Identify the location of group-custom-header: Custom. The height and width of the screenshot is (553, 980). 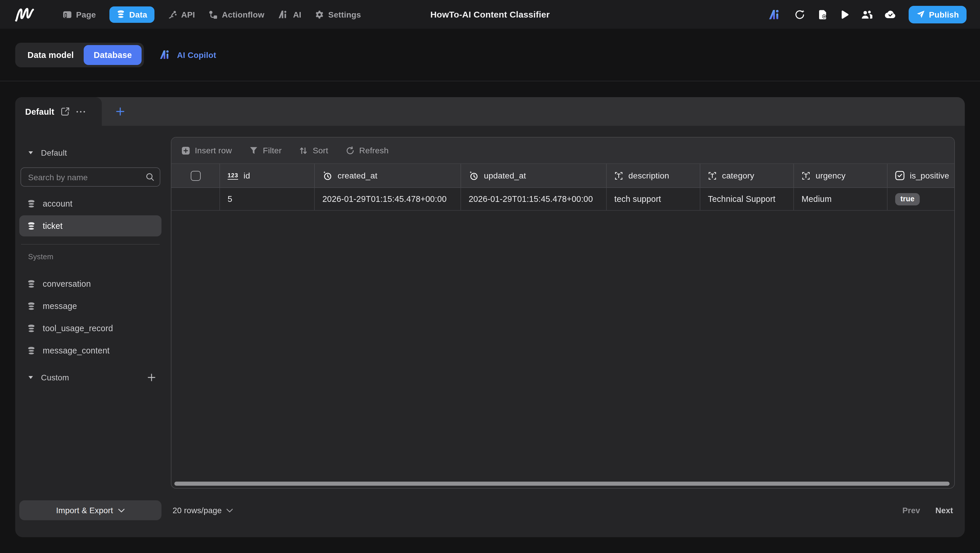
(91, 378).